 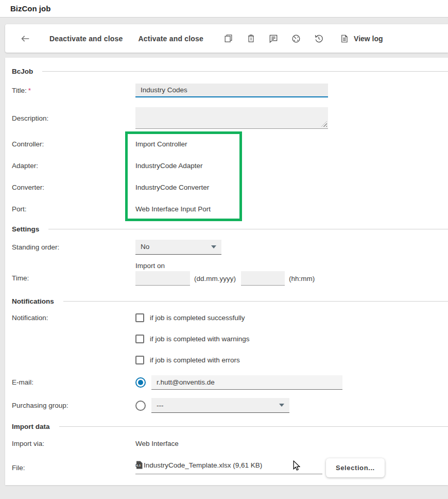 What do you see at coordinates (141, 382) in the screenshot?
I see `email-radio` at bounding box center [141, 382].